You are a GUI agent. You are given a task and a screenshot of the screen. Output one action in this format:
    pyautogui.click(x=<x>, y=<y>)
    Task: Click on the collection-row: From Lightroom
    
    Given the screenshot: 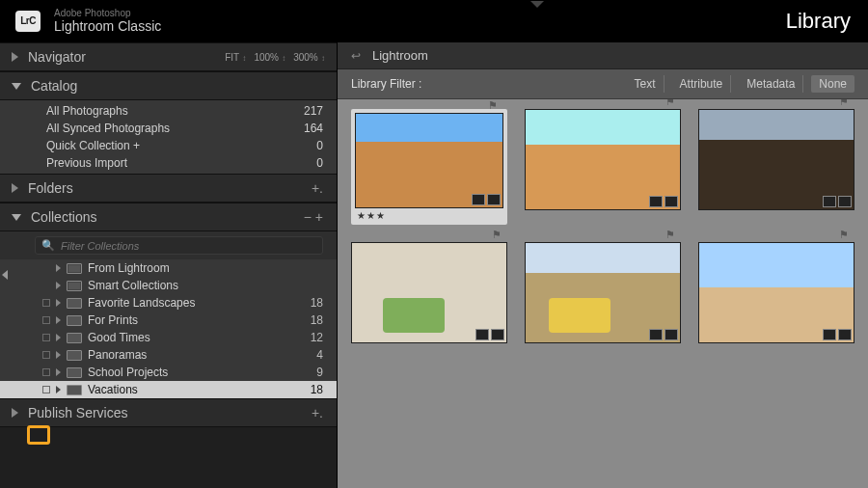 What is the action you would take?
    pyautogui.click(x=168, y=268)
    